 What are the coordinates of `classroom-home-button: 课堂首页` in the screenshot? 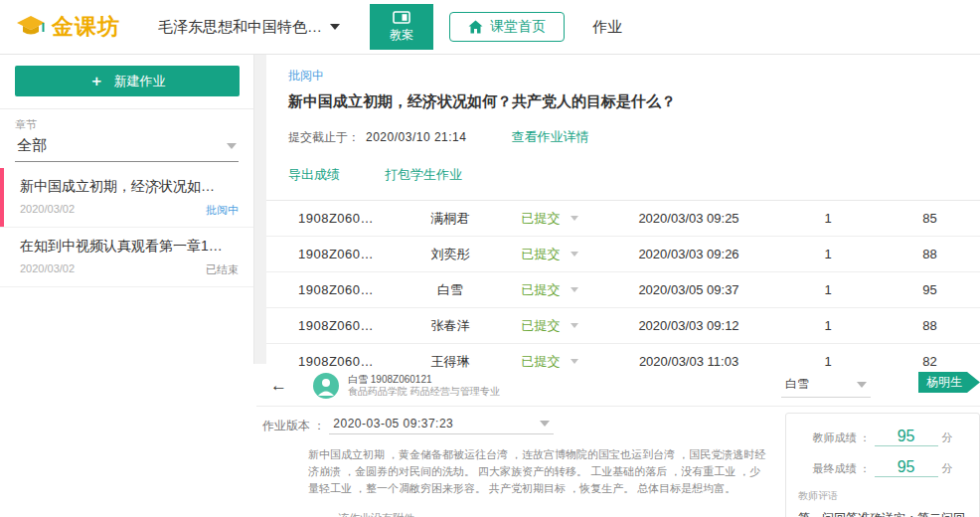 It's located at (507, 27).